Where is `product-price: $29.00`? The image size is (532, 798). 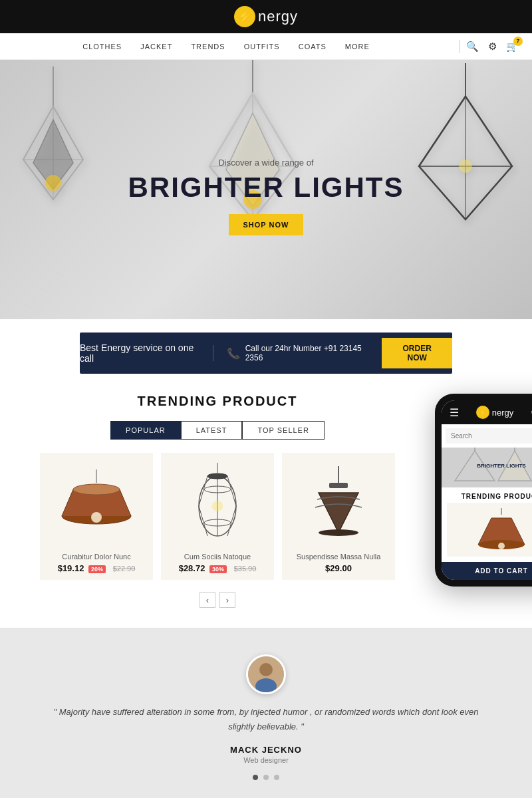
product-price: $29.00 is located at coordinates (338, 568).